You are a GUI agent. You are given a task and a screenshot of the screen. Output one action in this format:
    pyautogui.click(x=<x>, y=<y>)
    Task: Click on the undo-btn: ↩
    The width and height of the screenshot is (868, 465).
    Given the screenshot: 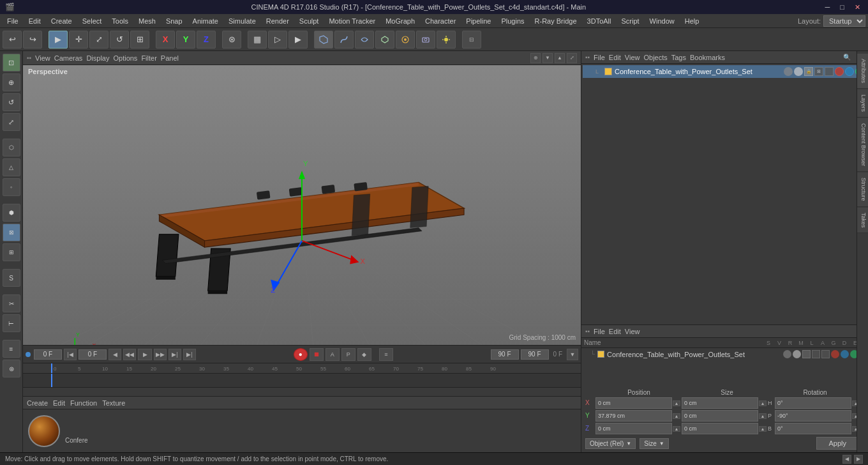 What is the action you would take?
    pyautogui.click(x=12, y=40)
    